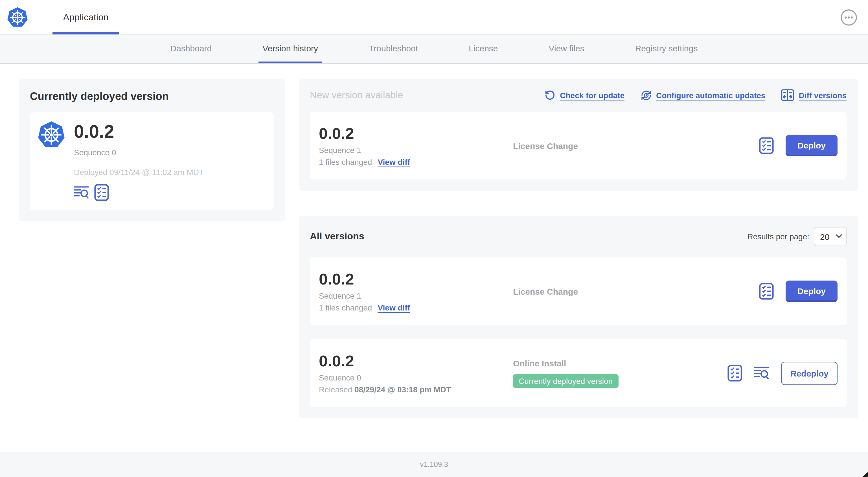 This screenshot has width=868, height=477. What do you see at coordinates (483, 49) in the screenshot?
I see `tab-license: License` at bounding box center [483, 49].